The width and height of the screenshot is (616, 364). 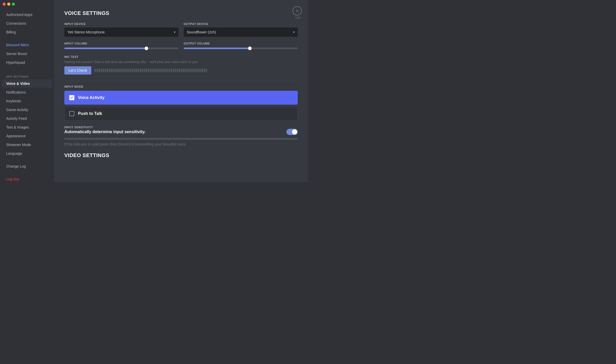 I want to click on input-mode-voice-activity: Voice Activity, so click(x=181, y=98).